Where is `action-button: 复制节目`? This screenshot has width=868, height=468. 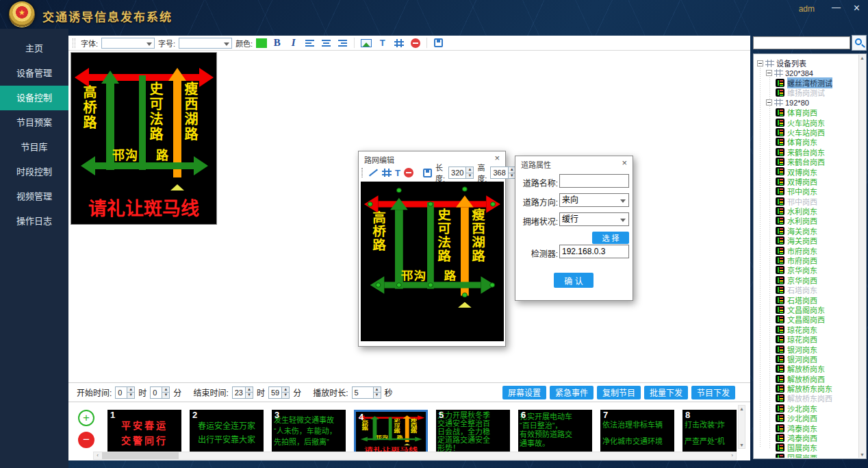
action-button: 复制节目 is located at coordinates (619, 393).